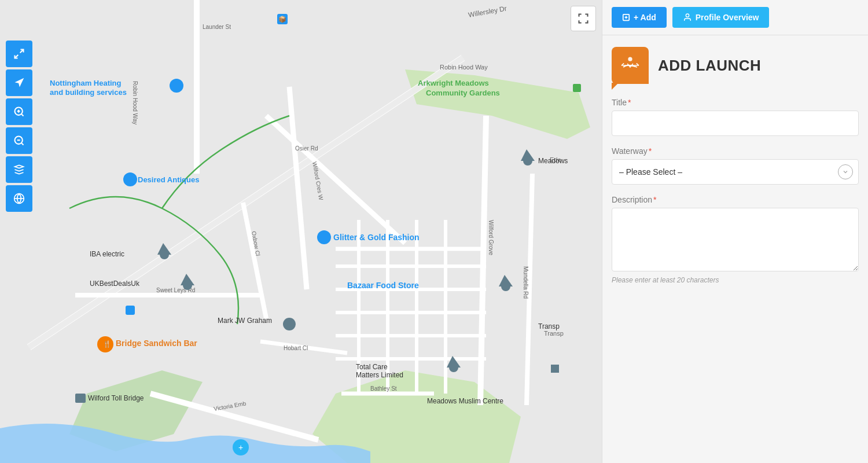 This screenshot has height=463, width=868. I want to click on description-required: *, so click(655, 200).